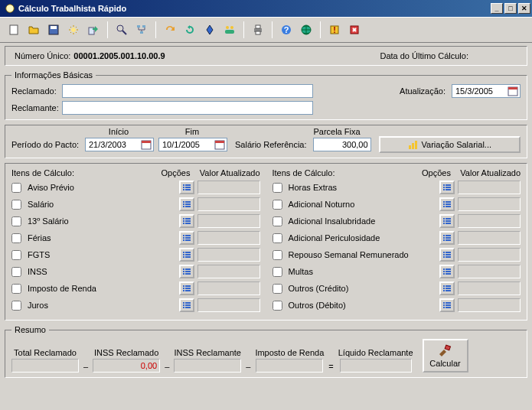 This screenshot has height=410, width=532. Describe the element at coordinates (450, 145) in the screenshot. I see `variacao-salarial-button: Variação Salarial...` at that location.